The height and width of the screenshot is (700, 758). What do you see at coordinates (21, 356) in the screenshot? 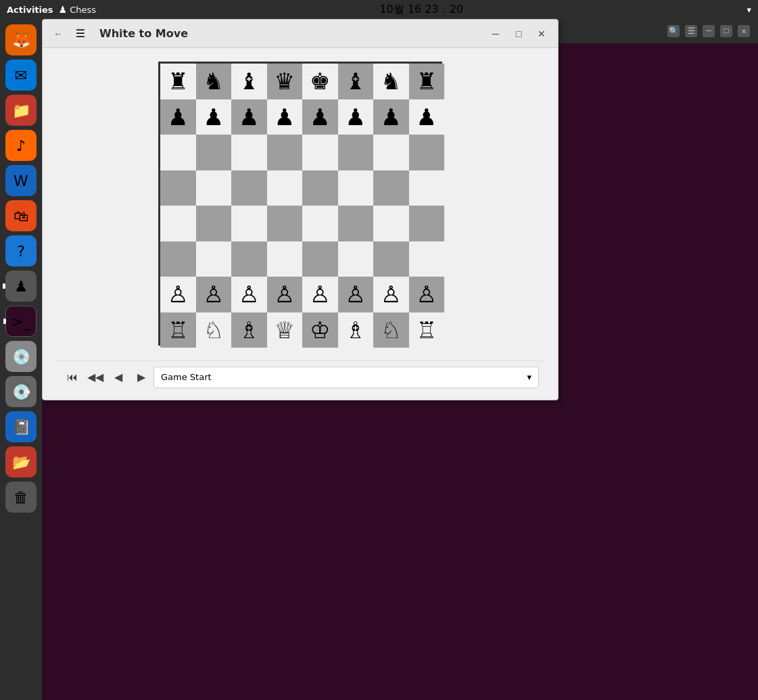
I see `sidebar-icon-optical: 💿` at bounding box center [21, 356].